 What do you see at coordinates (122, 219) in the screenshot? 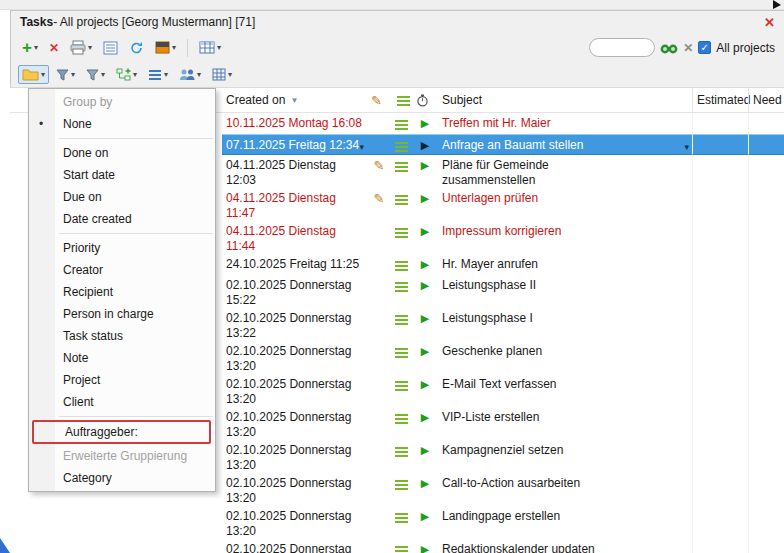
I see `menu-item-date-created: Date created` at bounding box center [122, 219].